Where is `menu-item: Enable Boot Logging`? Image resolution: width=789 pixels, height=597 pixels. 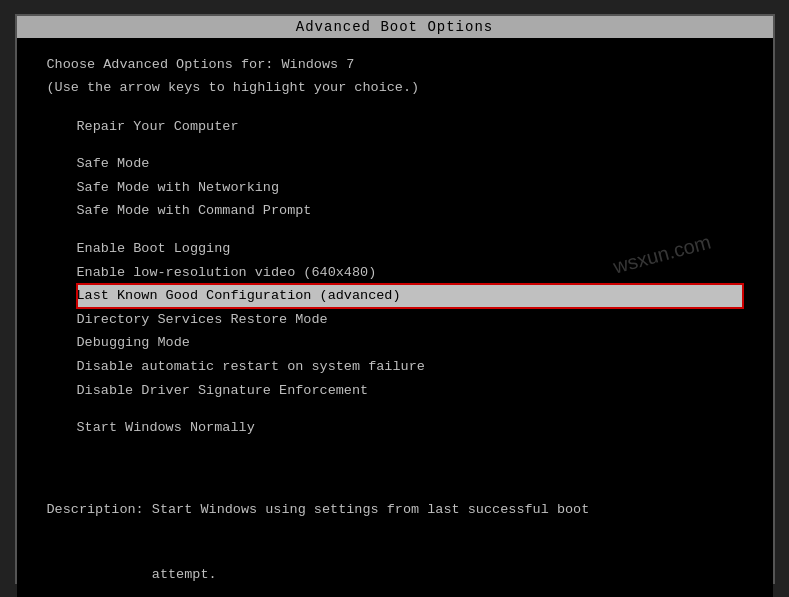
menu-item: Enable Boot Logging is located at coordinates (410, 249).